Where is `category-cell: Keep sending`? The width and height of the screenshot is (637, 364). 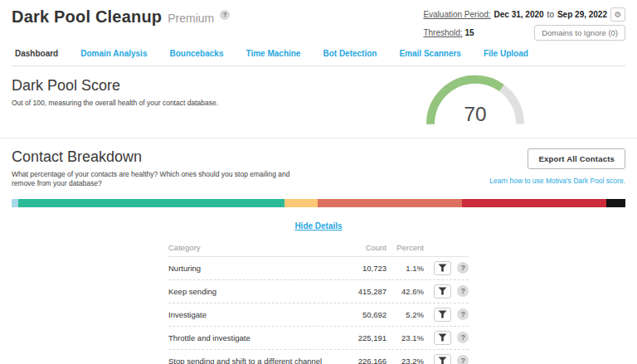
category-cell: Keep sending is located at coordinates (247, 292).